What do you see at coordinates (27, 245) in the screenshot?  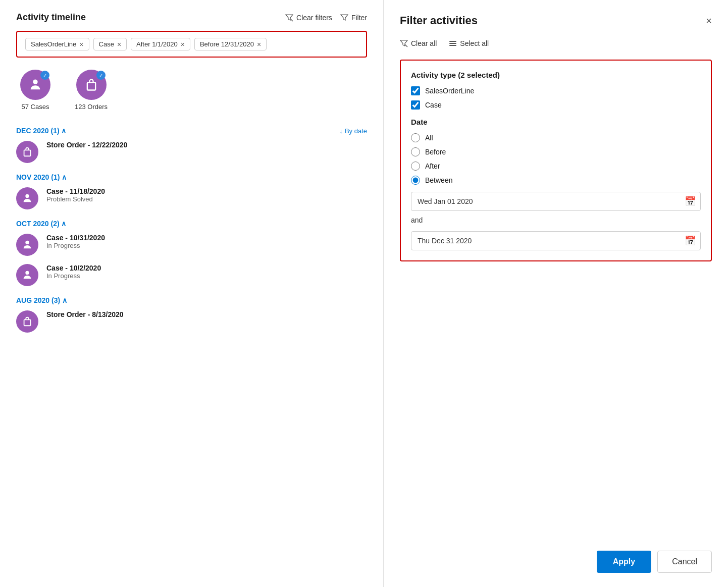 I see `case-icon-oct1` at bounding box center [27, 245].